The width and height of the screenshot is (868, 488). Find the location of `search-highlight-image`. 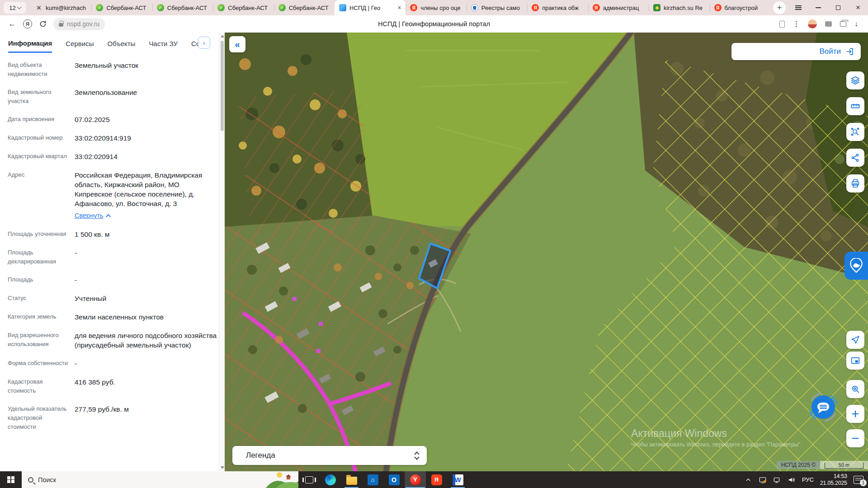

search-highlight-image is located at coordinates (282, 480).